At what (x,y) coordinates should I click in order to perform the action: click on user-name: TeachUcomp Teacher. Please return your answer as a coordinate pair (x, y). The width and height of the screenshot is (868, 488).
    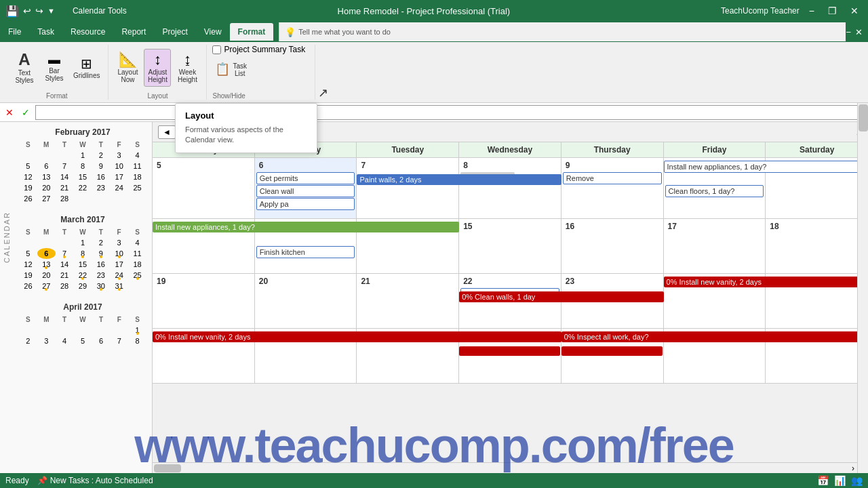
    Looking at the image, I should click on (760, 11).